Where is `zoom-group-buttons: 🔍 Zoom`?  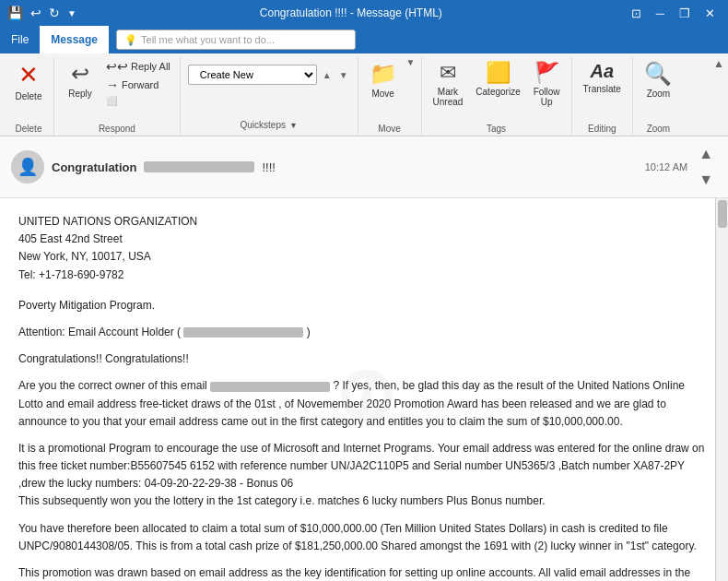 zoom-group-buttons: 🔍 Zoom is located at coordinates (658, 89).